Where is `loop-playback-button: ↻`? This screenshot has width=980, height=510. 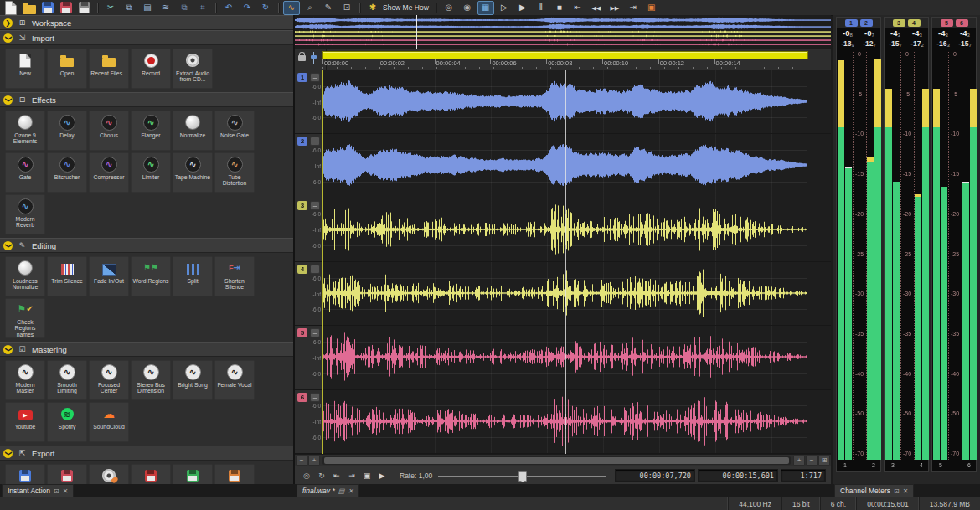 loop-playback-button: ↻ is located at coordinates (322, 476).